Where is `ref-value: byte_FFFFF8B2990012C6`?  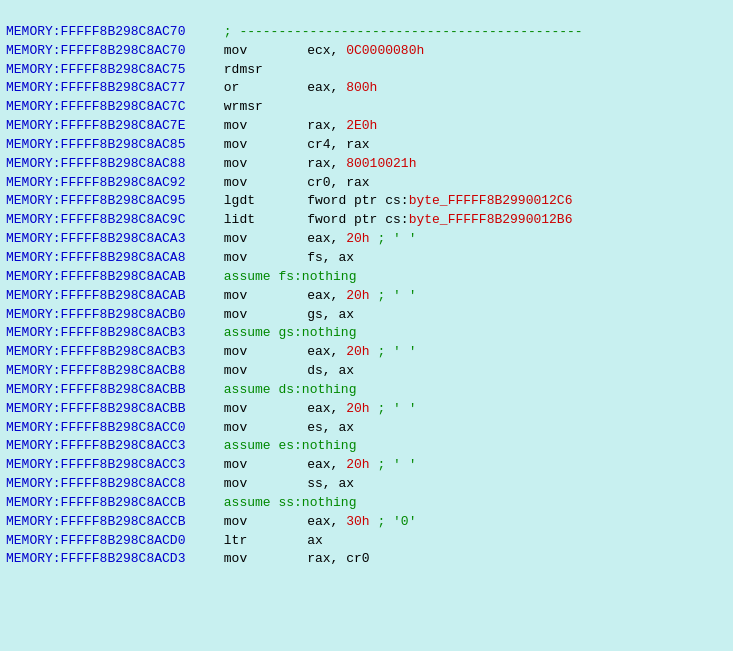
ref-value: byte_FFFFF8B2990012C6 is located at coordinates (491, 200).